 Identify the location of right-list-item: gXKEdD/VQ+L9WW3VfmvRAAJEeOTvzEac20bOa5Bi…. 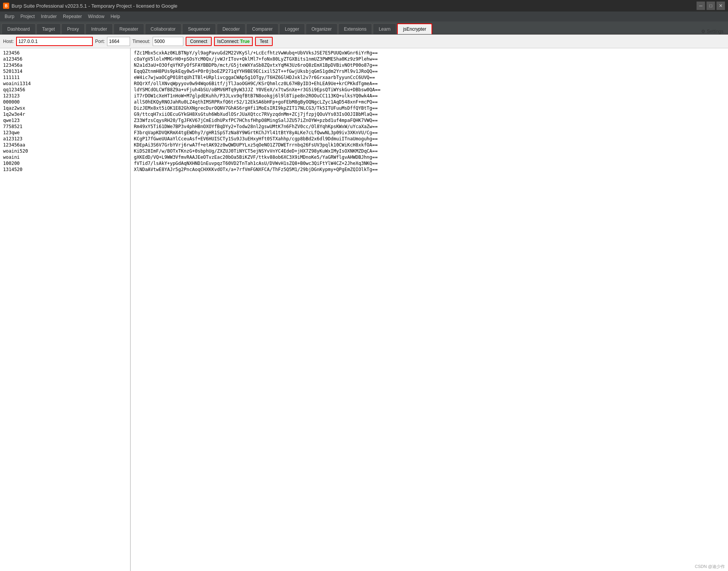
(430, 157).